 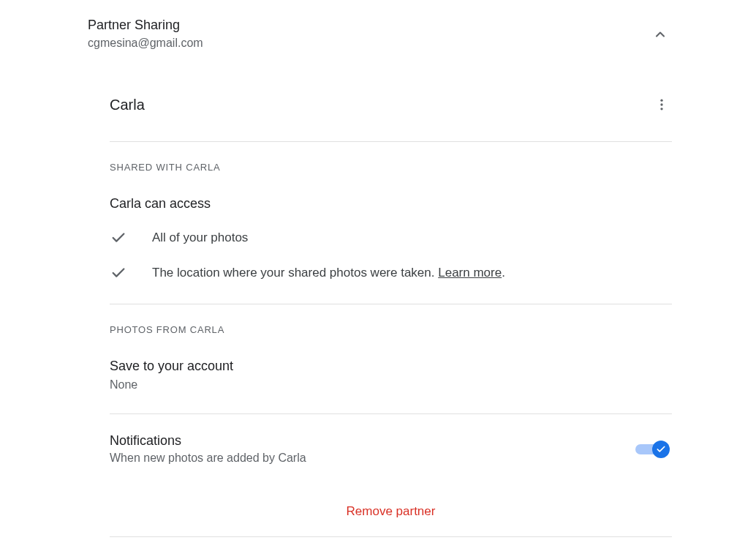 I want to click on access-text: All of your photos, so click(x=200, y=238).